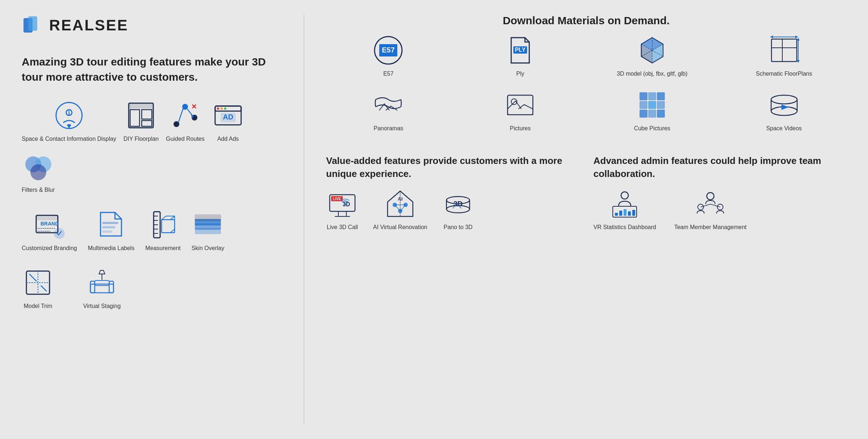 The width and height of the screenshot is (868, 439). Describe the element at coordinates (69, 139) in the screenshot. I see `space-contact-label: Space & Contact Information Display` at that location.